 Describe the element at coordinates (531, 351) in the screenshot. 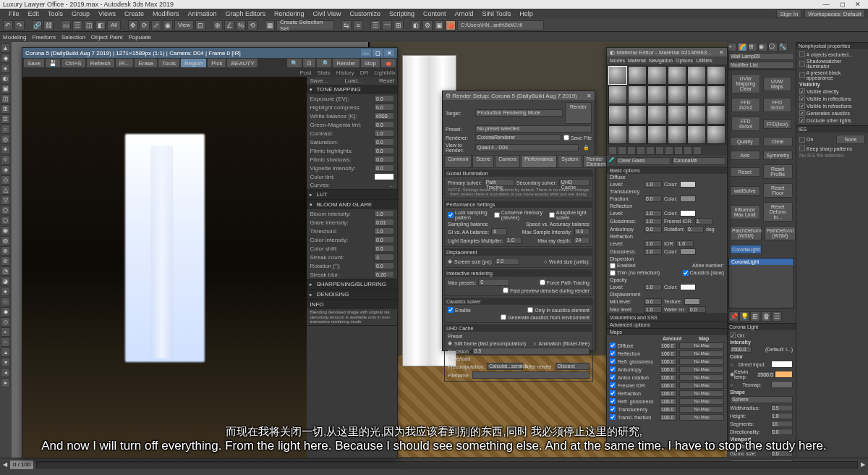

I see `rs-precision: 0.5` at that location.